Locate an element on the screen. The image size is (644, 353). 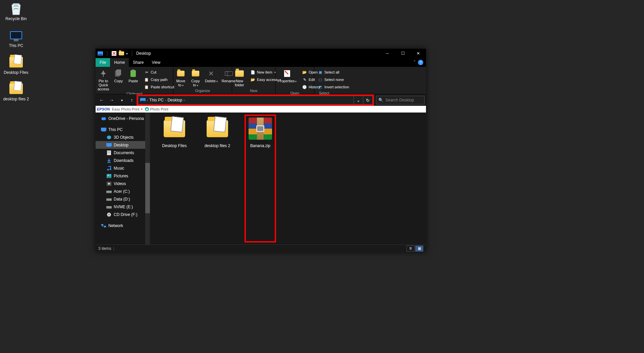
new-folder-button: New folder is located at coordinates (239, 78).